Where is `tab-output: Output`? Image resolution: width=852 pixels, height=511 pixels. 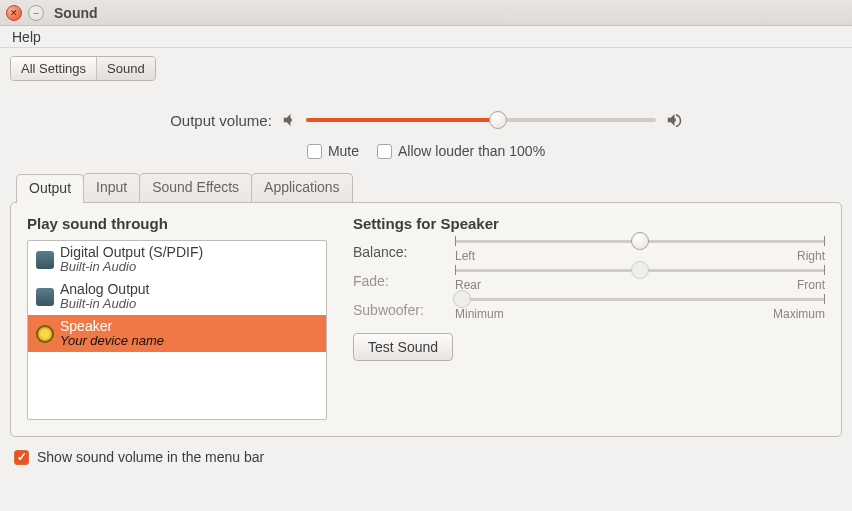
tab-output: Output is located at coordinates (50, 188).